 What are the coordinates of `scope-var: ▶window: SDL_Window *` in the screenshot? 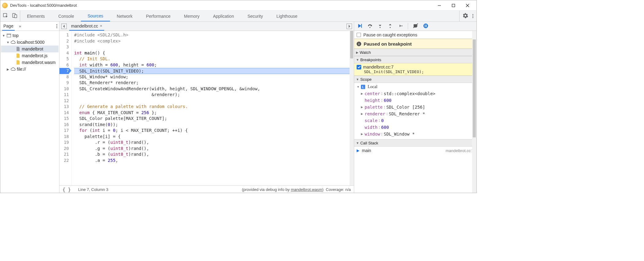 It's located at (415, 134).